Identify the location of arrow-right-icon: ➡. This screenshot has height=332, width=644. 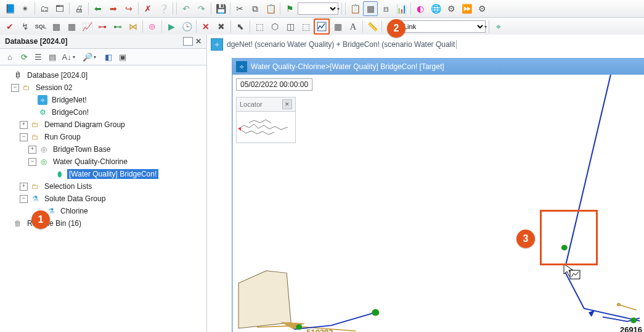
(113, 9).